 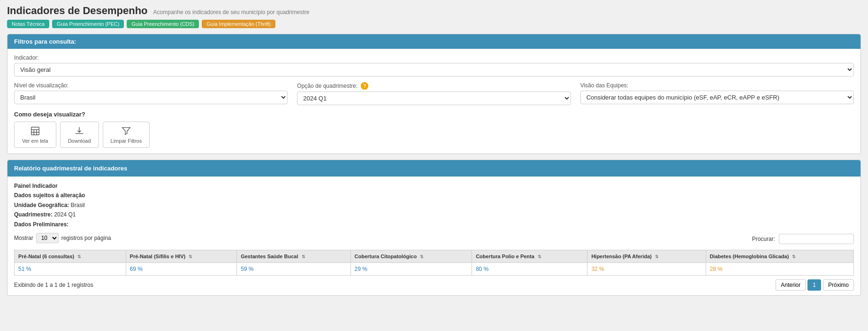 I want to click on registros-label: registros por página, so click(x=86, y=238).